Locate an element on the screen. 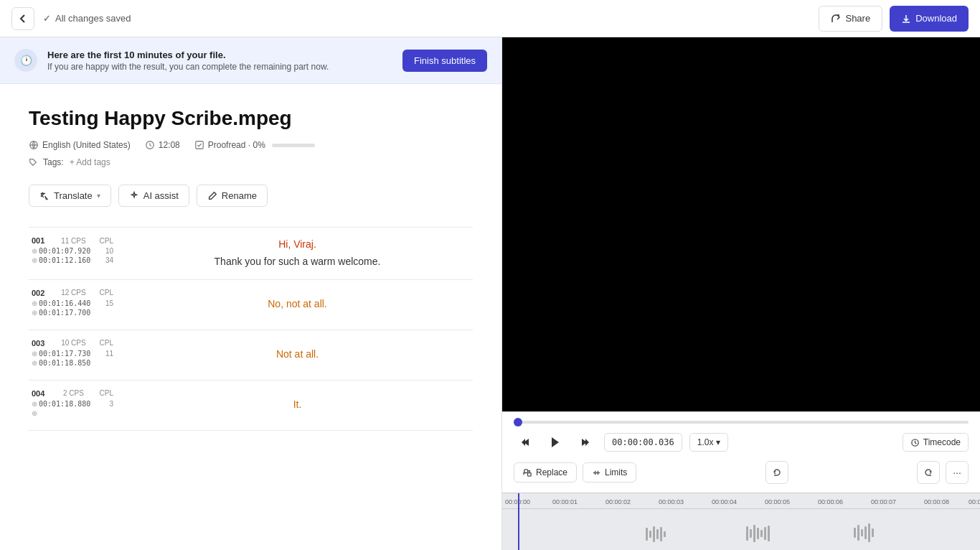 This screenshot has width=980, height=550. speed-selector: 1.0x ▾ is located at coordinates (709, 442).